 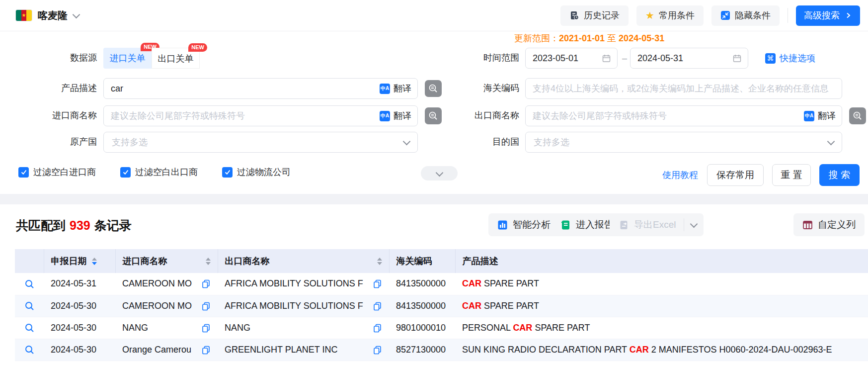 What do you see at coordinates (422, 328) in the screenshot?
I see `cell-hs-code: 9801000010` at bounding box center [422, 328].